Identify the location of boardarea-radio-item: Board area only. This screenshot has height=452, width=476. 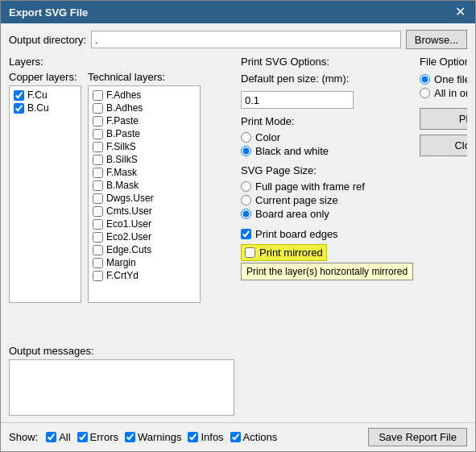
(327, 214).